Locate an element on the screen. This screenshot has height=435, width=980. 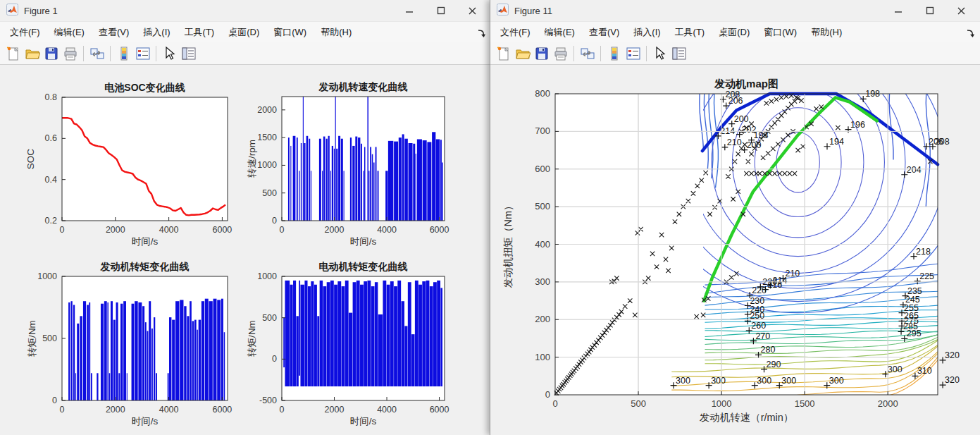
property-editor-icon is located at coordinates (189, 54).